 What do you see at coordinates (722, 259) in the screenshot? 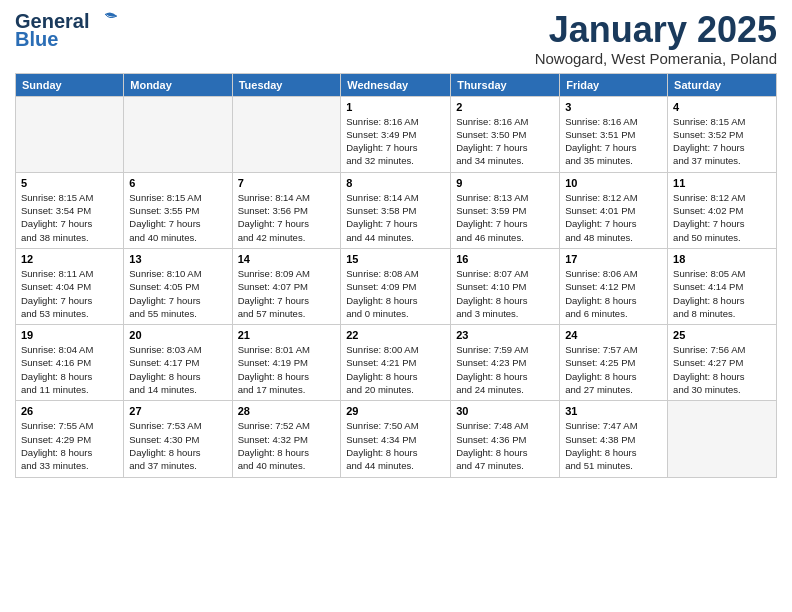
I see `day-number: 18` at bounding box center [722, 259].